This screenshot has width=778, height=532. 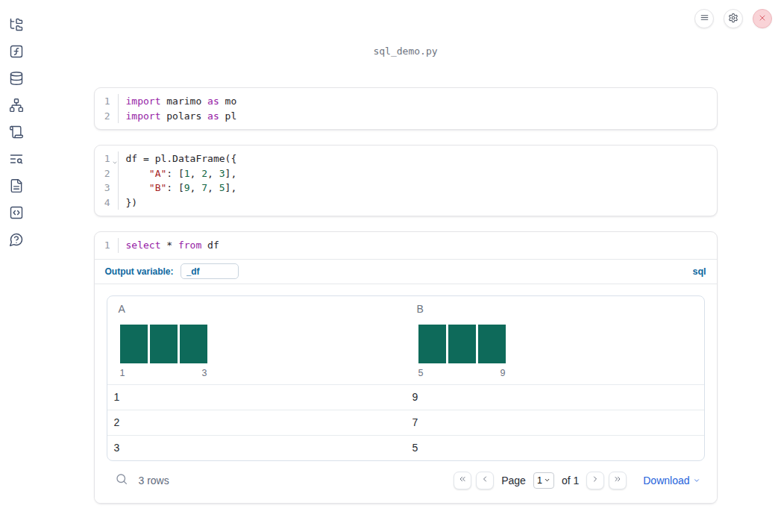 What do you see at coordinates (16, 25) in the screenshot?
I see `folder-tree-icon` at bounding box center [16, 25].